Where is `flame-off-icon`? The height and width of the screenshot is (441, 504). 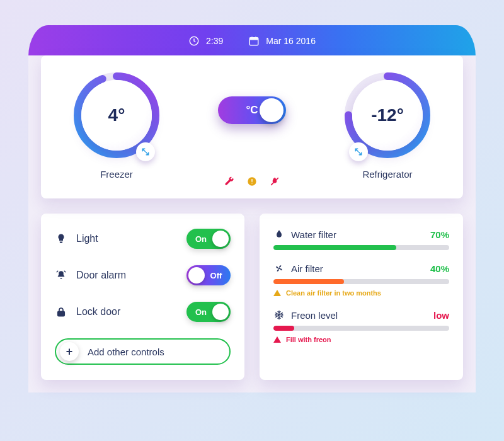
flame-off-icon is located at coordinates (275, 181).